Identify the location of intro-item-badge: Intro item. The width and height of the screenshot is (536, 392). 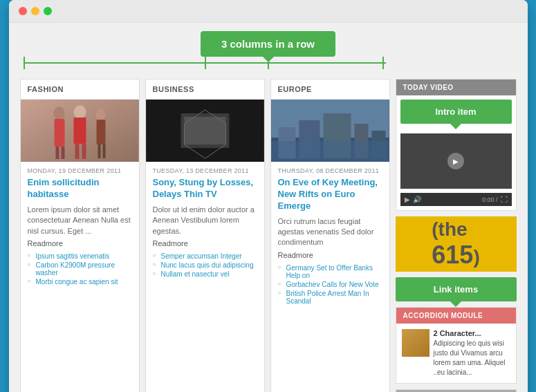
(456, 112).